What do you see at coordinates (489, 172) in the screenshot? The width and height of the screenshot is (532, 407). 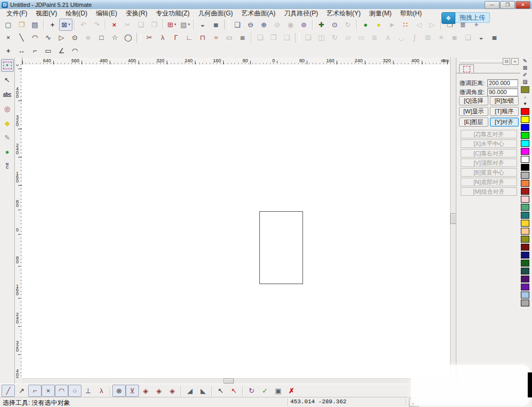 I see `align-button-v-center: [B]竖直中心` at bounding box center [489, 172].